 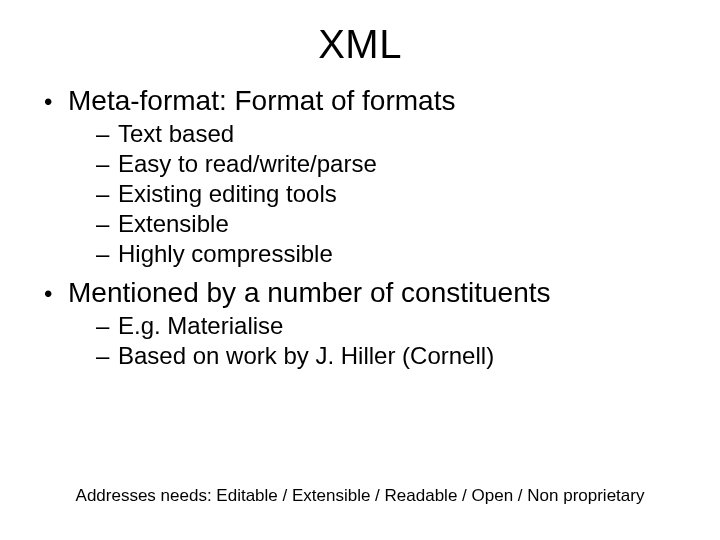 What do you see at coordinates (389, 194) in the screenshot?
I see `sub-item: Existing editing tools` at bounding box center [389, 194].